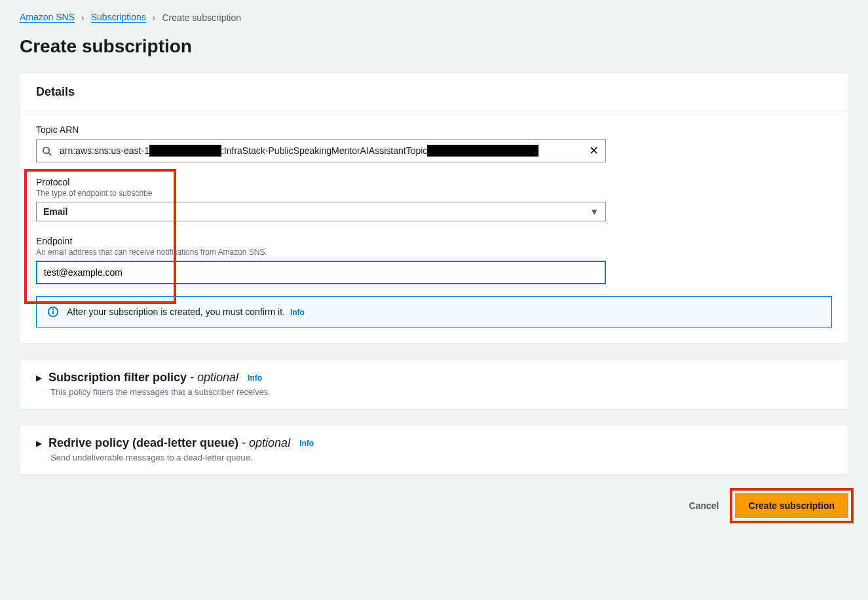  I want to click on create-subscription-button: Create subscription, so click(791, 506).